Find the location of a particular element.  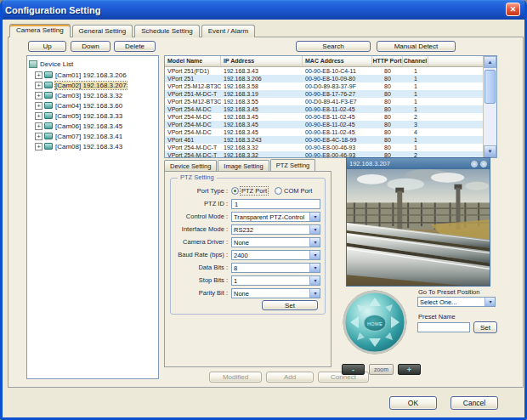

audio-icon is located at coordinates (474, 164).